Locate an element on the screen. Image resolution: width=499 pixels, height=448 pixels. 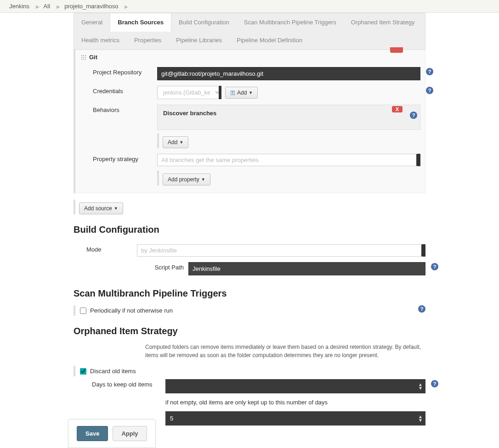
tab-health-metrics: Health metrics is located at coordinates (100, 40).